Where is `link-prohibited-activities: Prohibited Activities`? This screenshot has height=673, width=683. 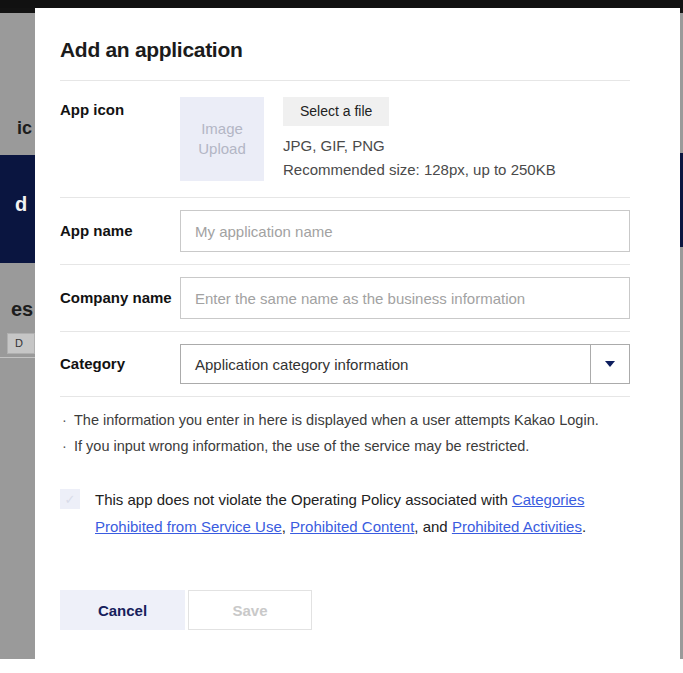 link-prohibited-activities: Prohibited Activities is located at coordinates (517, 526).